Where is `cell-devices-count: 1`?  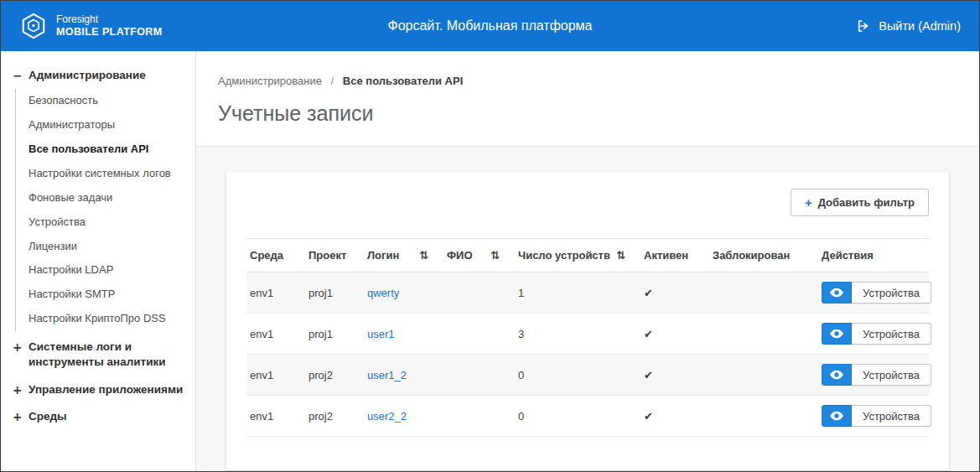
cell-devices-count: 1 is located at coordinates (578, 293).